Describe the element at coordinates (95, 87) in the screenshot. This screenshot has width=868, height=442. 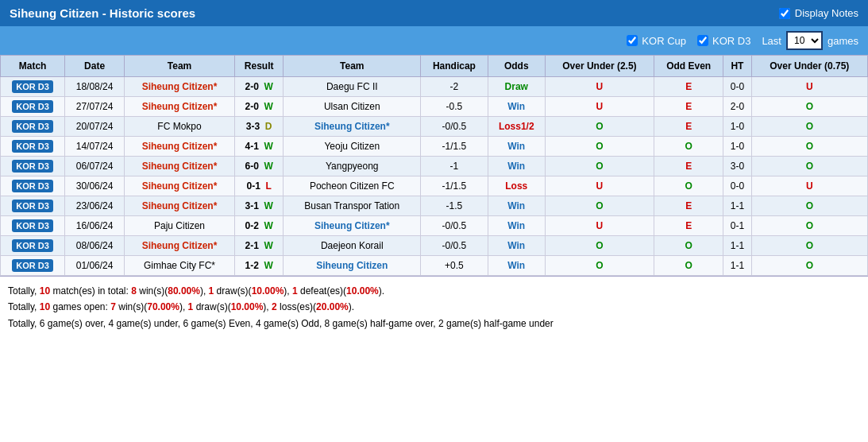
I see `cell-date: 18/08/24` at that location.